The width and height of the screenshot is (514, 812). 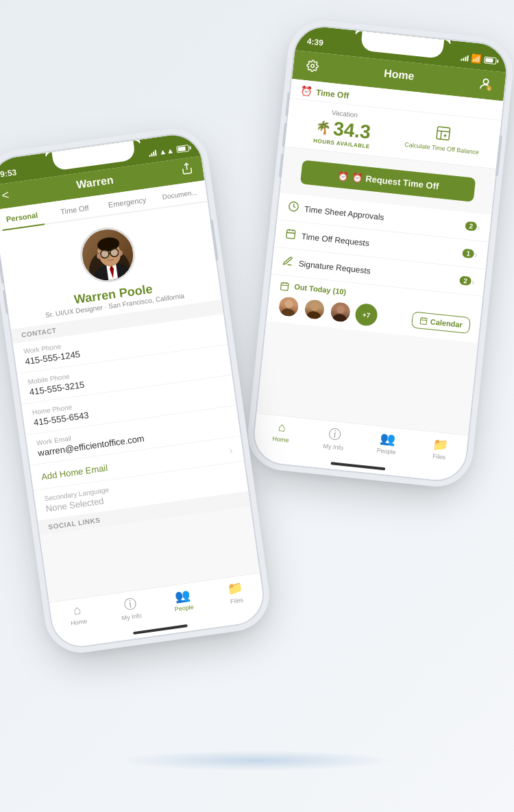 I want to click on battery-icon-home, so click(x=491, y=60).